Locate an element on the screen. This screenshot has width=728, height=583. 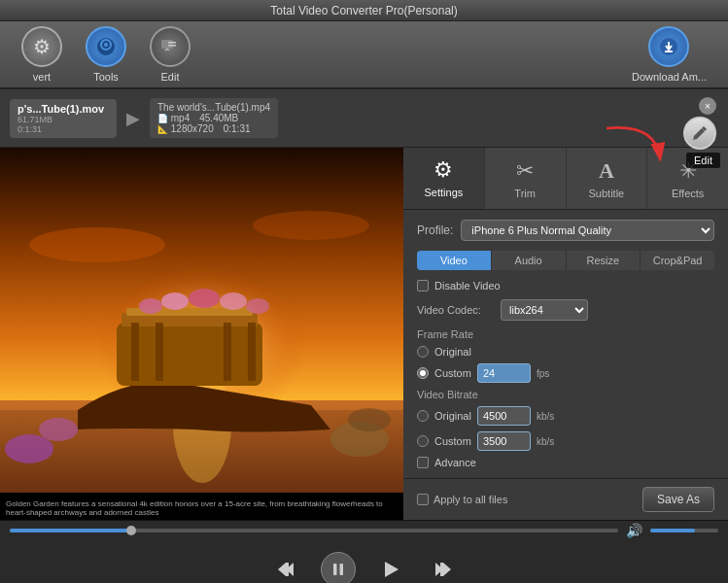
edit-label: Edit is located at coordinates (171, 77).